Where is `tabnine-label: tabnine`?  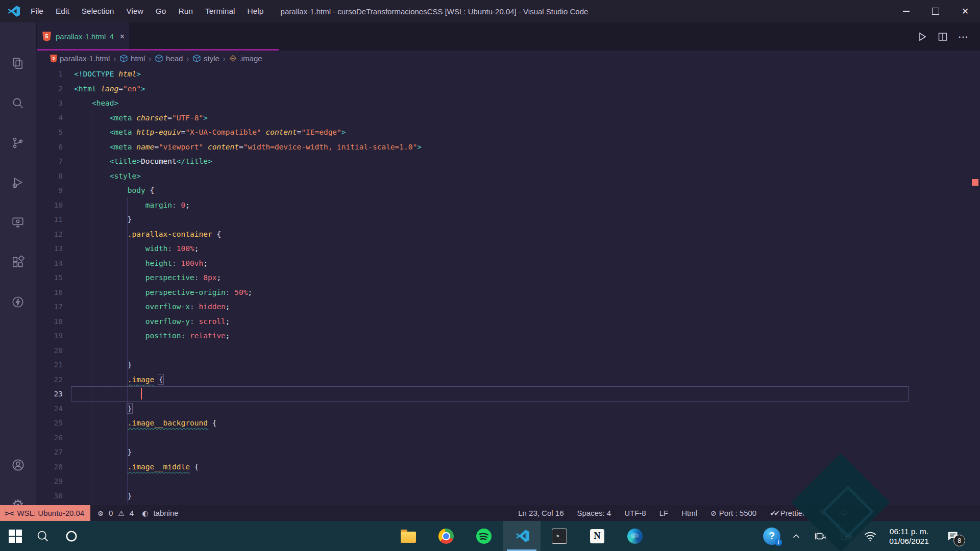
tabnine-label: tabnine is located at coordinates (165, 513).